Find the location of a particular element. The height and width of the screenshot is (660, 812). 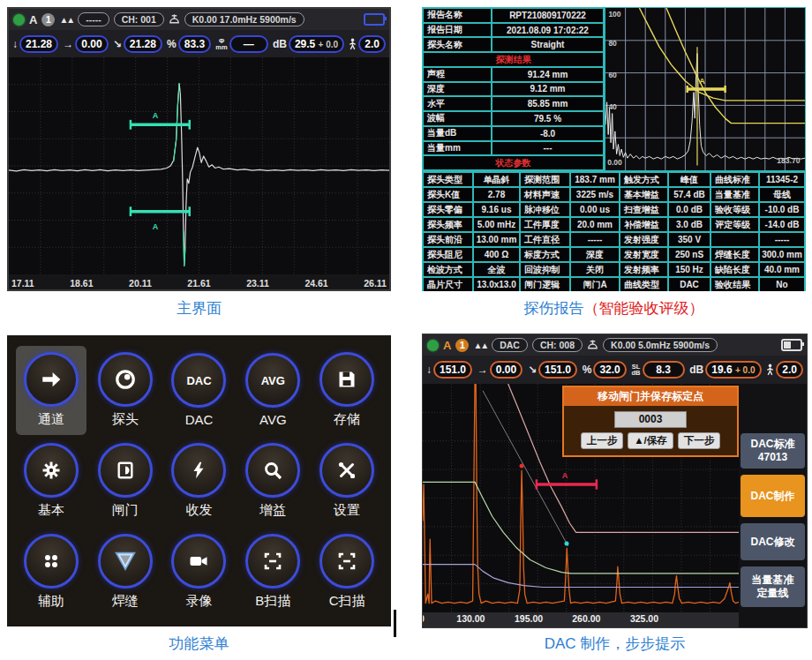

field-value: -8.0 is located at coordinates (547, 134).